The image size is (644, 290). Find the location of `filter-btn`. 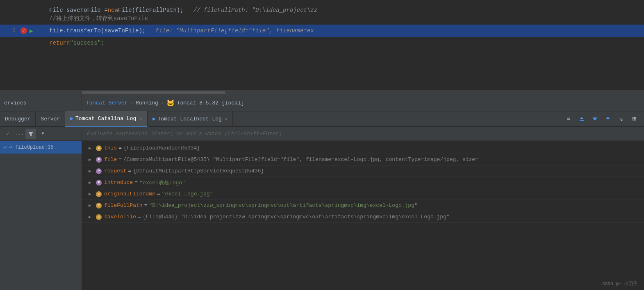

filter-btn is located at coordinates (31, 134).